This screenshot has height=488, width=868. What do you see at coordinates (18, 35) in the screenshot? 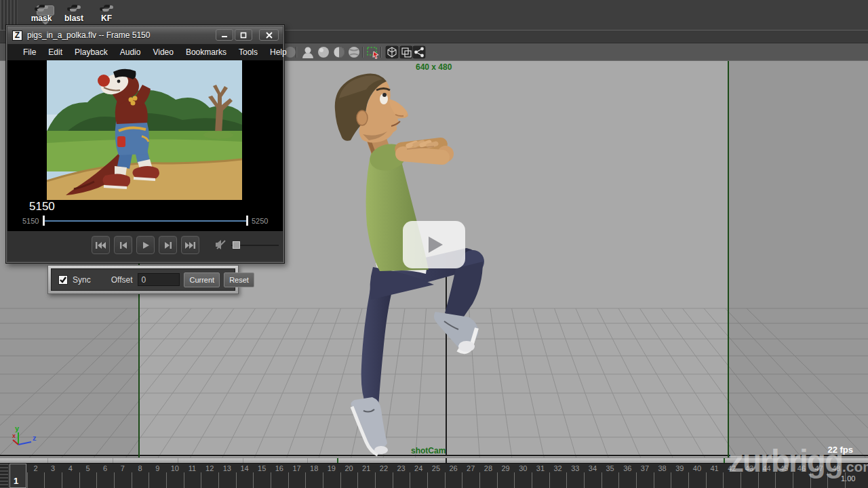
I see `app-icon: Z` at bounding box center [18, 35].